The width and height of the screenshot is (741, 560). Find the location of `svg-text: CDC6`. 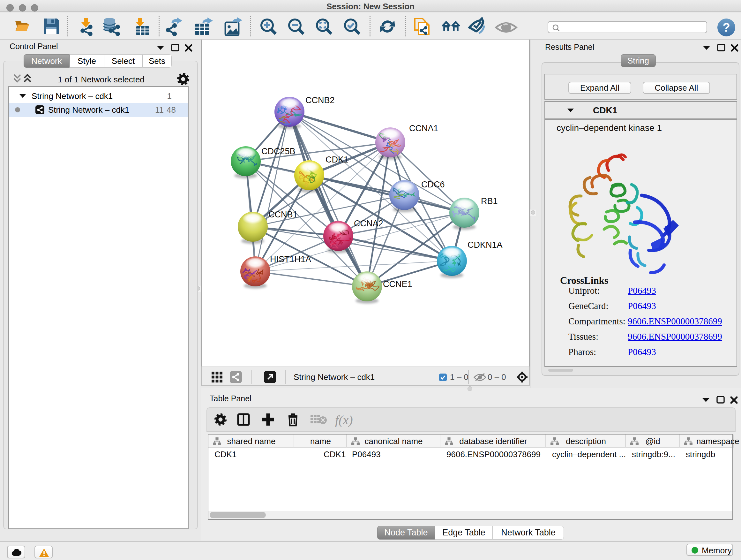

svg-text: CDC6 is located at coordinates (433, 184).